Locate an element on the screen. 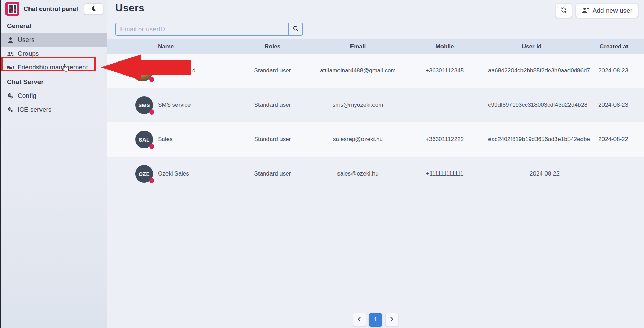 The width and height of the screenshot is (644, 328). column-header-mobile: Mobile is located at coordinates (445, 47).